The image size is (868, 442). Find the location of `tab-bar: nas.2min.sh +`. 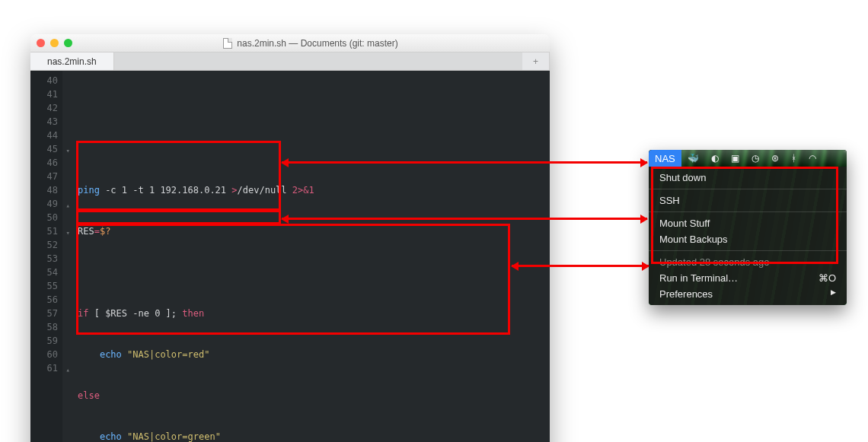

tab-bar: nas.2min.sh + is located at coordinates (290, 62).